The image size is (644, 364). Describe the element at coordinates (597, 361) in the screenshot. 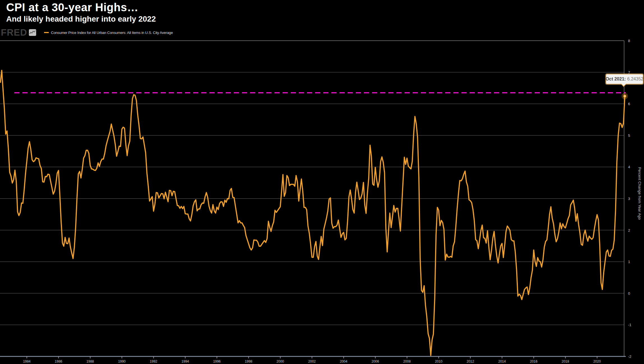

I see `x-tick-label: 2020` at that location.